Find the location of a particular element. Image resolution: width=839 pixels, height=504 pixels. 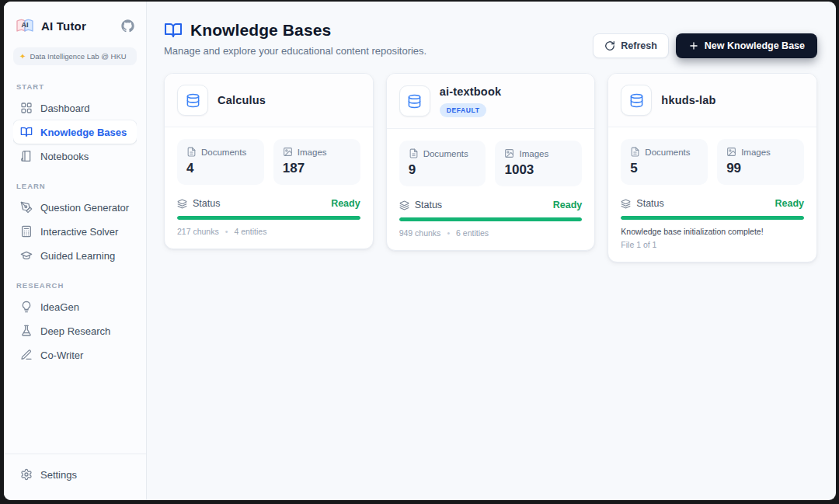

sidebar-item-knowledge-bases: Knowledge Bases is located at coordinates (75, 132).